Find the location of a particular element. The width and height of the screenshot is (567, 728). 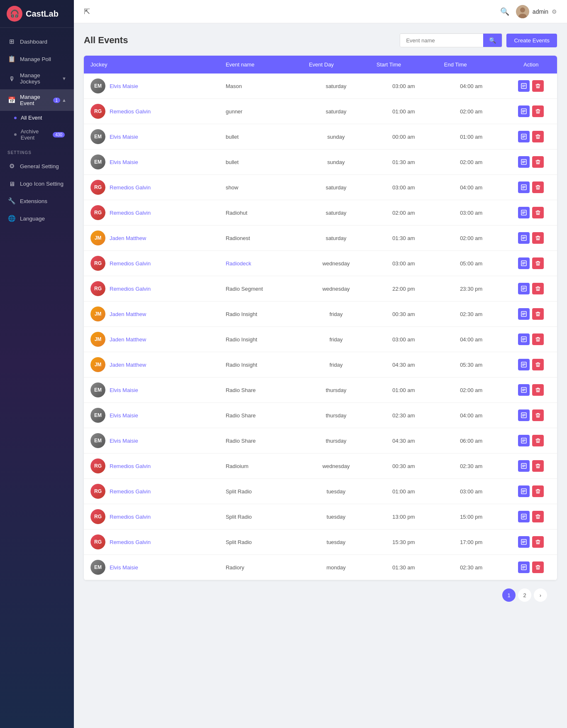

sidebar-sub-item-archive-event: Archive Event 430 is located at coordinates (37, 135).